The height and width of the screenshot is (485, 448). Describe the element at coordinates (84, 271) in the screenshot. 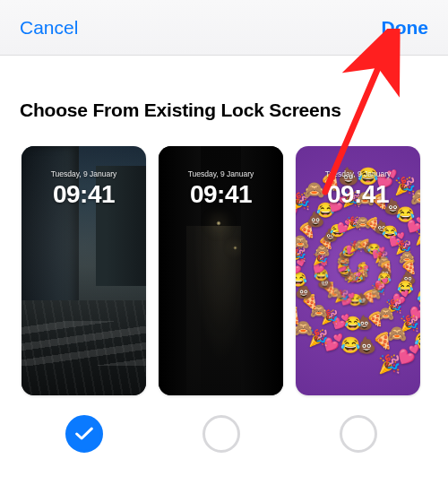

I see `lockscreen-thumbnail-1: Tuesday, 9 January 09:41` at that location.